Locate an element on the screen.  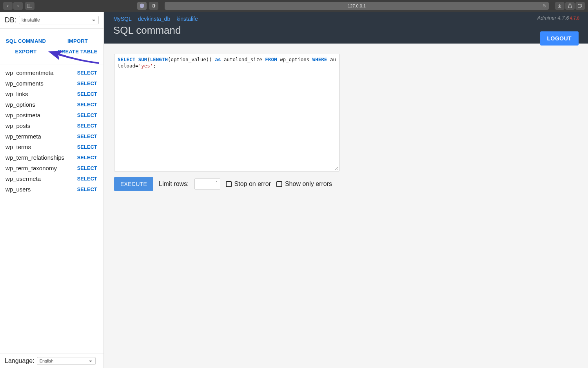
reload-icon: ↻ is located at coordinates (545, 6).